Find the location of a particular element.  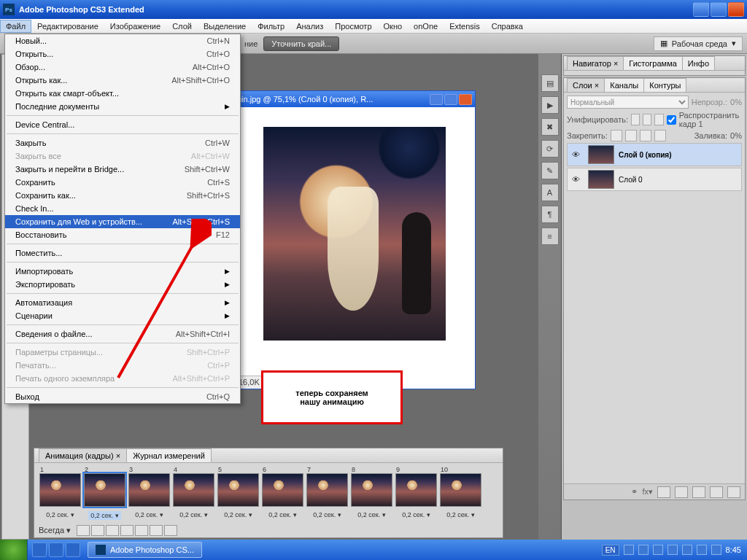

menu-окно: Окно is located at coordinates (393, 26).